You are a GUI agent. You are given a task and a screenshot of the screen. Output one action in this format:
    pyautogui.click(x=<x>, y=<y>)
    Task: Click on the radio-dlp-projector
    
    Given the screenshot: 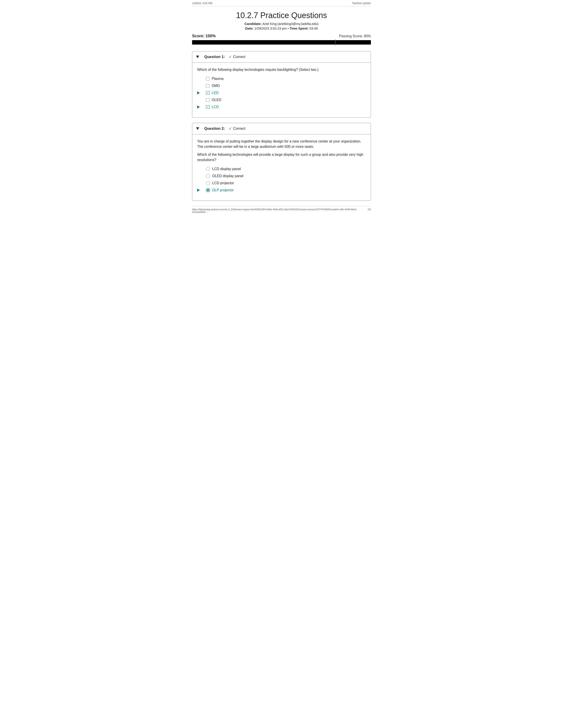 What is the action you would take?
    pyautogui.click(x=208, y=190)
    